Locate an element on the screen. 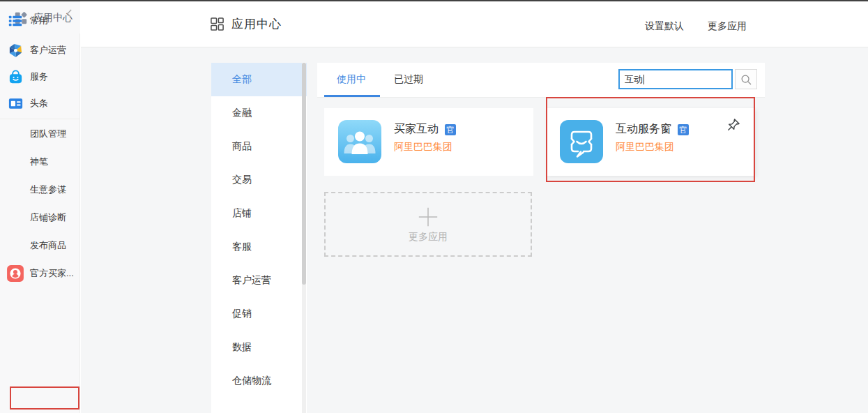  search-input-value: 互动 is located at coordinates (634, 80).